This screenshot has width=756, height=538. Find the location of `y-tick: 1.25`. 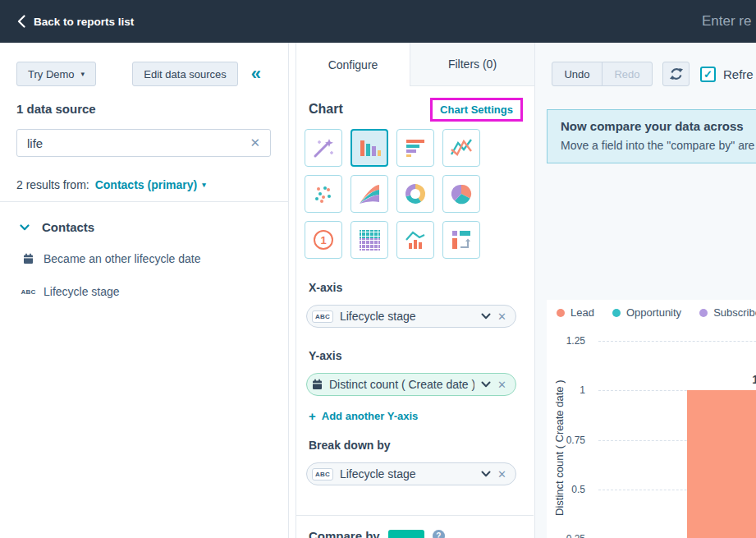

y-tick: 1.25 is located at coordinates (566, 341).